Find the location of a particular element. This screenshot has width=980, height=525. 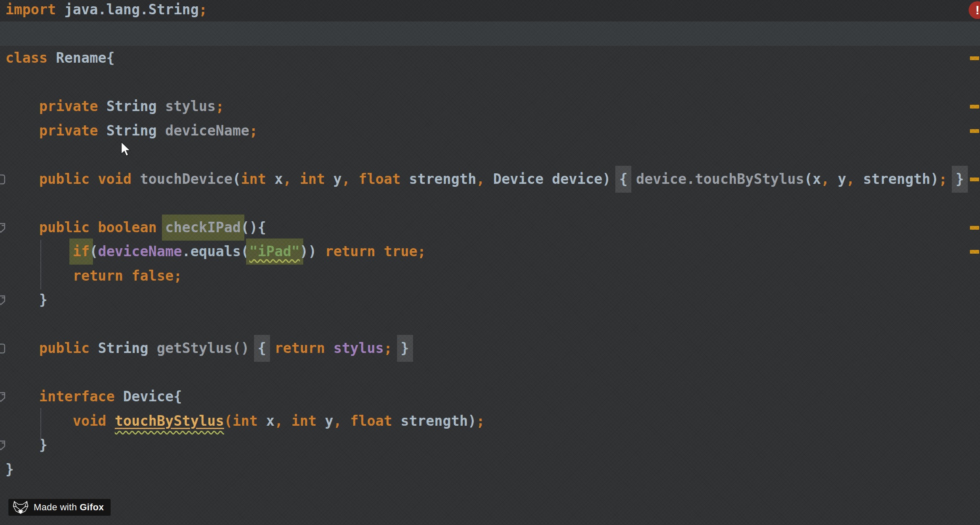

code-line-3: class Rename{ is located at coordinates (60, 58).